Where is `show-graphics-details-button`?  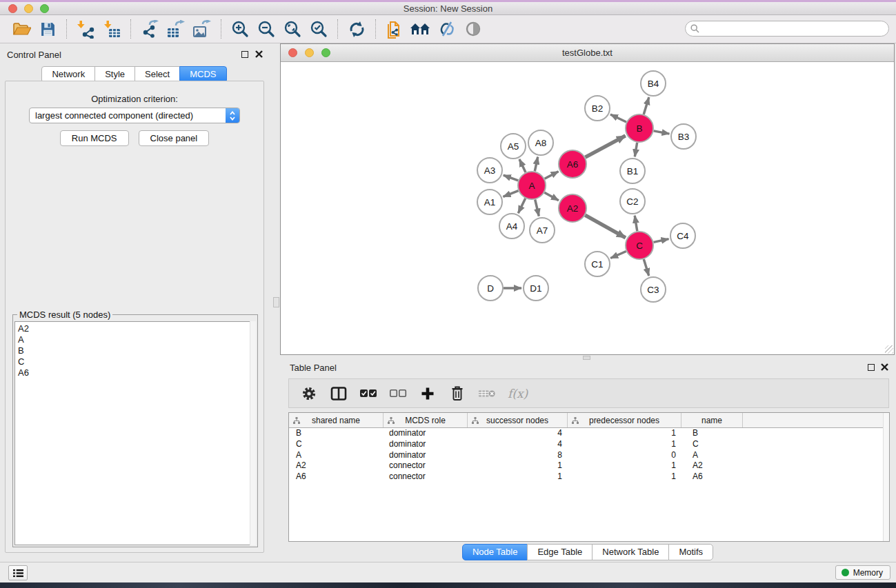
show-graphics-details-button is located at coordinates (473, 29).